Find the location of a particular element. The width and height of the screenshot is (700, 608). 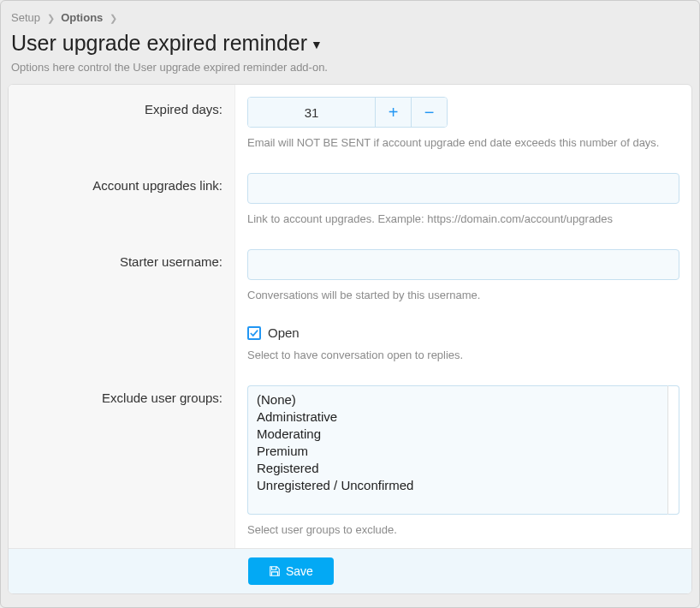

label-exclude-groups: Exclude user groups: is located at coordinates (122, 461).